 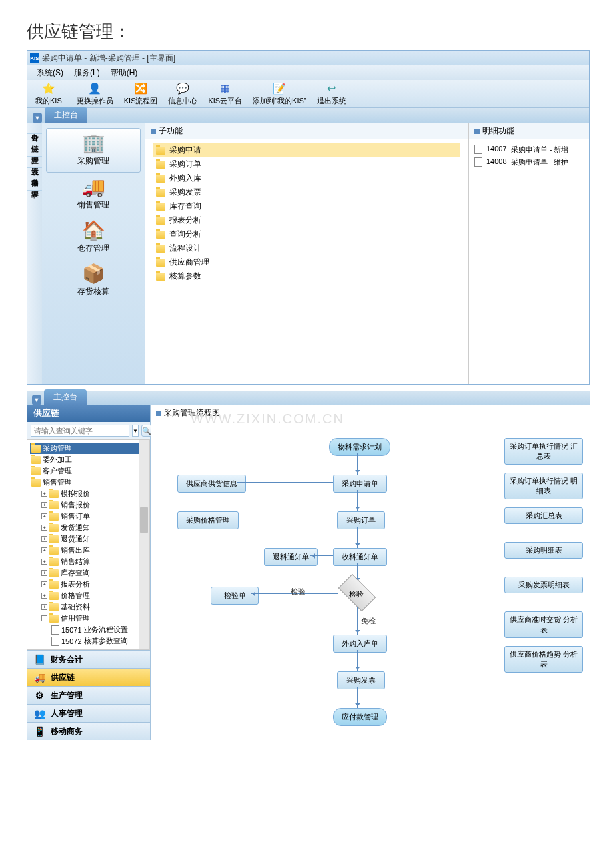 I want to click on flow-purchase-order: 采购订单, so click(x=361, y=520).